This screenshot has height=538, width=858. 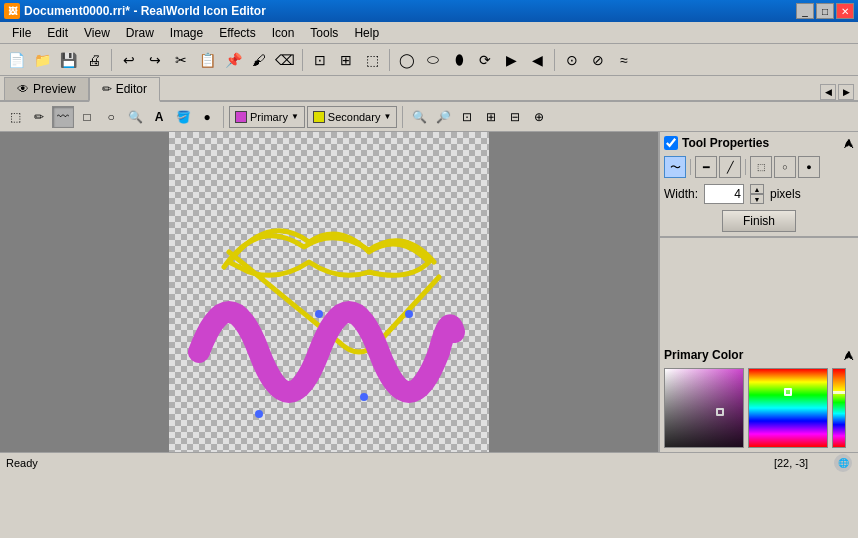 I want to click on tool-properties-checkbox, so click(x=671, y=143).